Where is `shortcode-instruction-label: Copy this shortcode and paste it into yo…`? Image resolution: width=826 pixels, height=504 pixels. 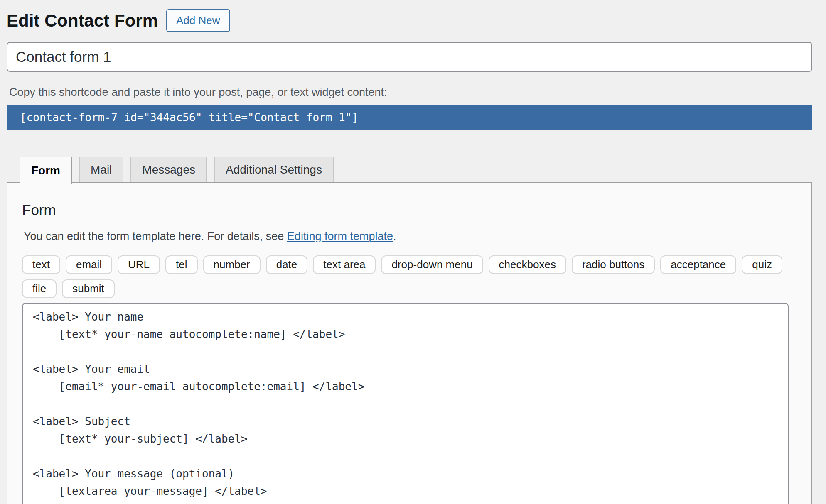
shortcode-instruction-label: Copy this shortcode and paste it into yo… is located at coordinates (411, 92).